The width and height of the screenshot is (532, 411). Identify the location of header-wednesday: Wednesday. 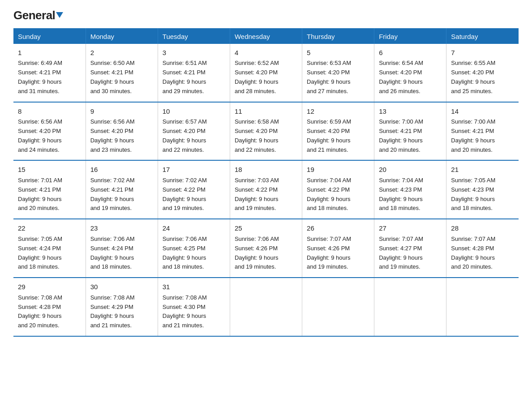
(266, 36).